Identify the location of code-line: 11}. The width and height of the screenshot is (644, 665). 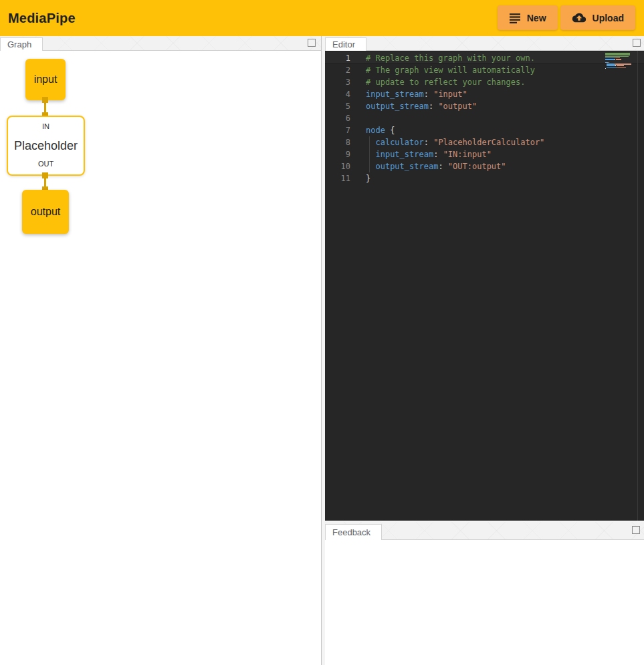
(484, 178).